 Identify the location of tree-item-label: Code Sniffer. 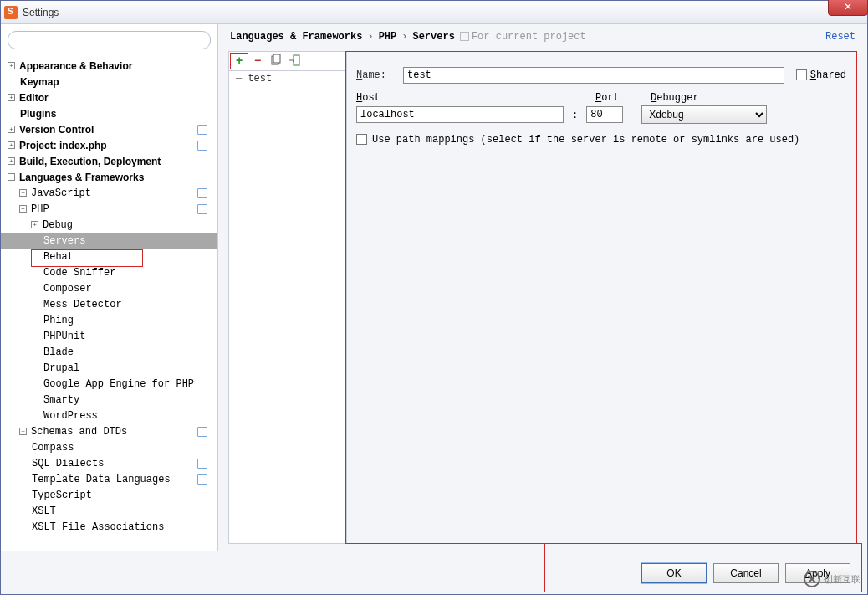
(79, 273).